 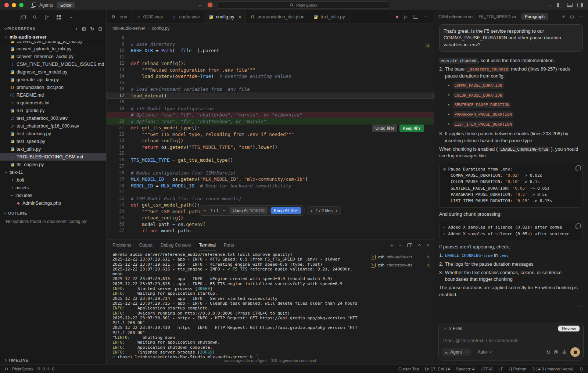 I want to click on tree-item: ♫test_chatterbox_fp16_000.wav, so click(x=53, y=126).